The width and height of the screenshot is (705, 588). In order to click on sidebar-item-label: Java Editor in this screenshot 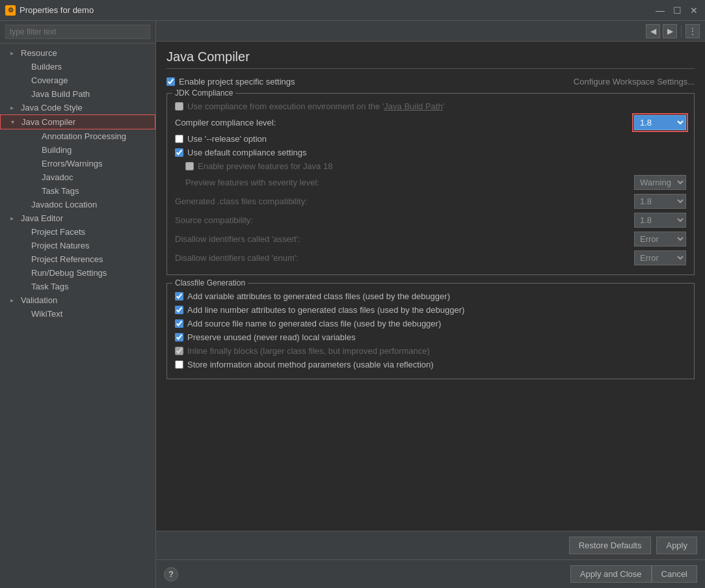, I will do `click(42, 219)`.